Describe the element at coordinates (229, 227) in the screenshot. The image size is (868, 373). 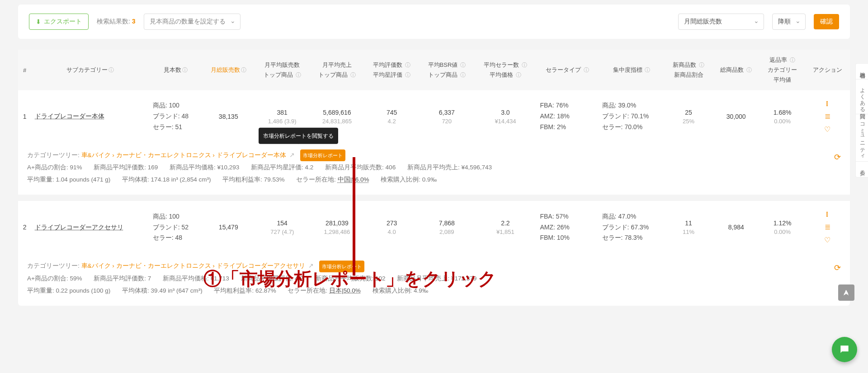
I see `cell-monthly-sales: 15,479` at that location.